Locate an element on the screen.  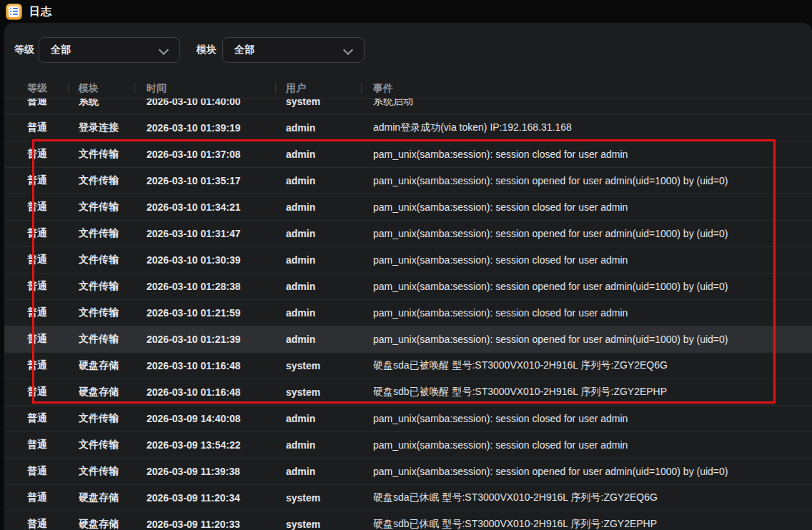
module-filter-value: 全部 is located at coordinates (244, 50).